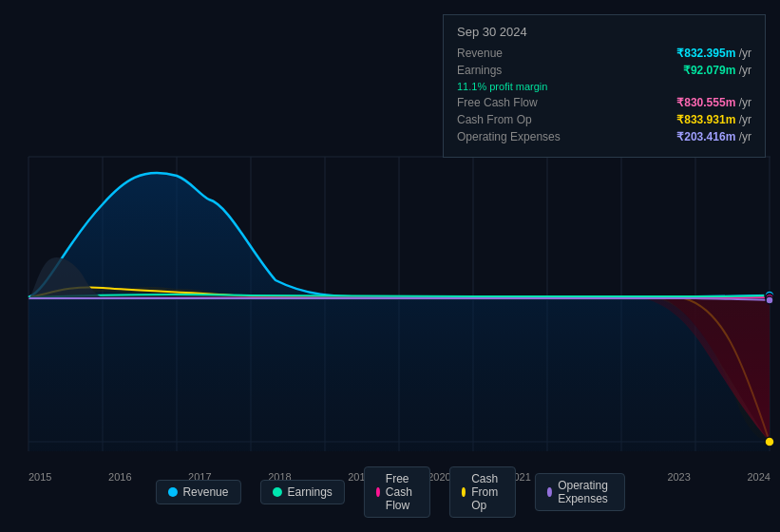 Image resolution: width=780 pixels, height=532 pixels. Describe the element at coordinates (310, 492) in the screenshot. I see `legend-label-earnings: Earnings` at that location.